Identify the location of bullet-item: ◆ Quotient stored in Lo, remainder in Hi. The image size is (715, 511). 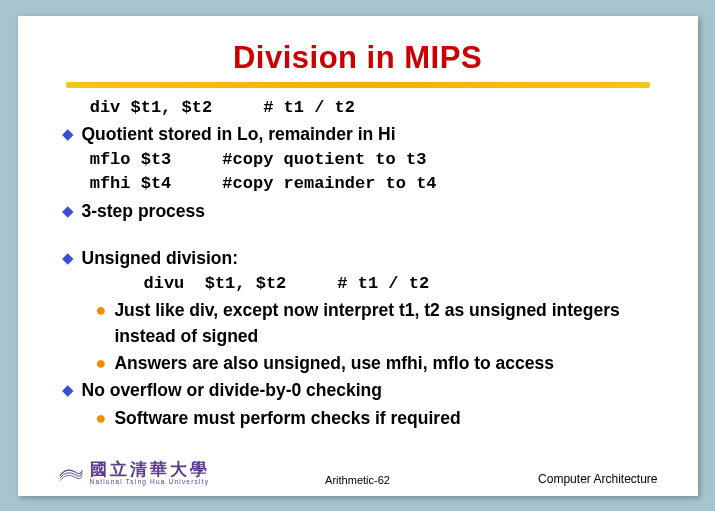
(360, 134).